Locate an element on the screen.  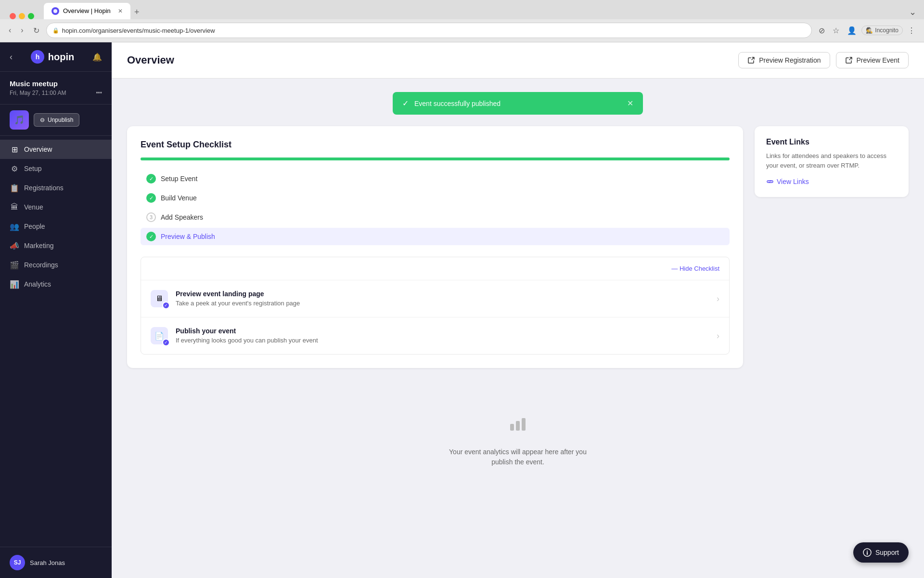
back-button: ‹ is located at coordinates (10, 30).